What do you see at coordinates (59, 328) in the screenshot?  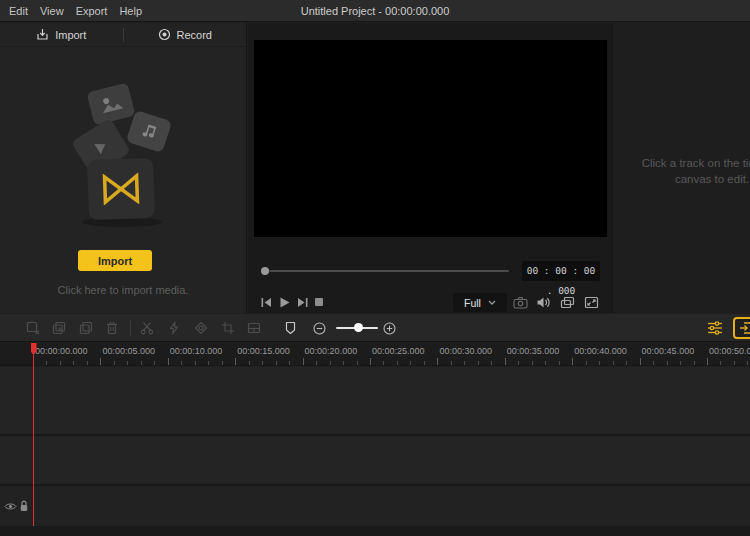 I see `copy-button` at bounding box center [59, 328].